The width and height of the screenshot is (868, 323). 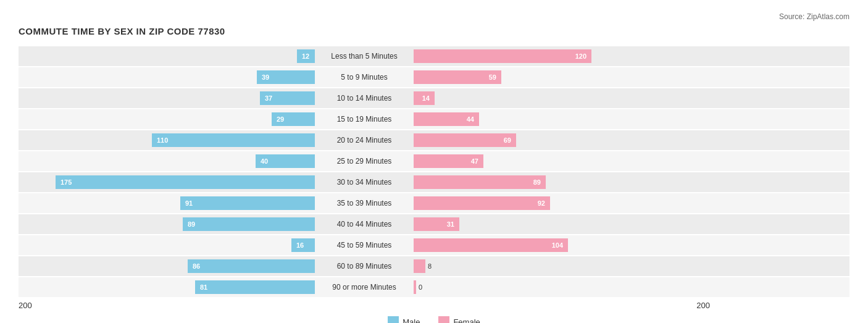 I want to click on female-bar-value: 44, so click(x=470, y=119).